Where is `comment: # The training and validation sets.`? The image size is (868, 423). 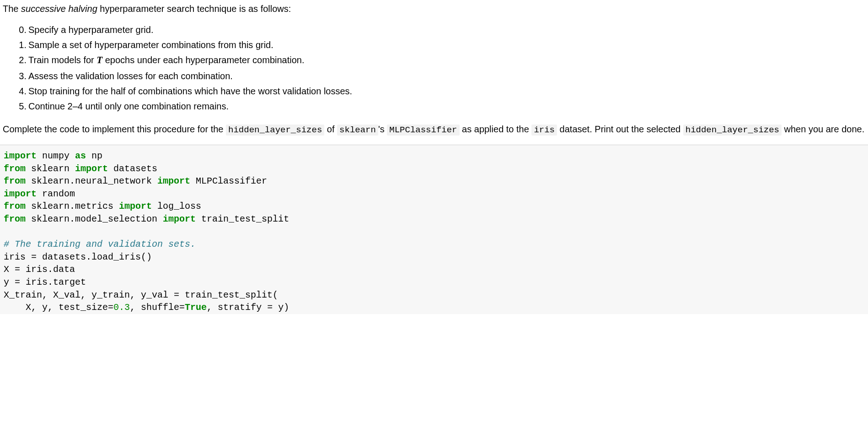
comment: # The training and validation sets. is located at coordinates (100, 244).